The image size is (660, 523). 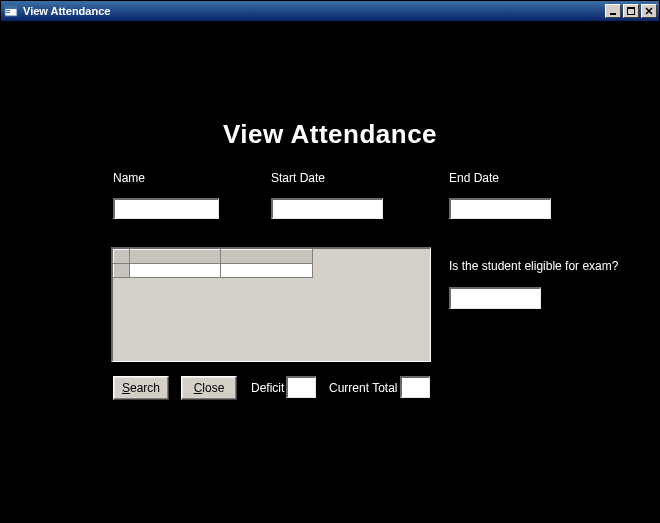 I want to click on eligible-input, so click(x=495, y=298).